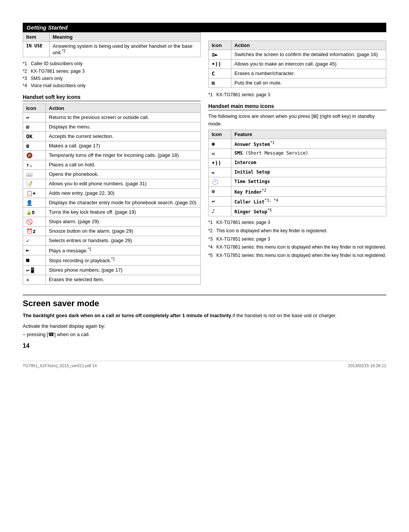 The width and height of the screenshot is (409, 532). What do you see at coordinates (297, 239) in the screenshot?
I see `hmf-3: *3 KX-TG7851 series: page 3` at bounding box center [297, 239].